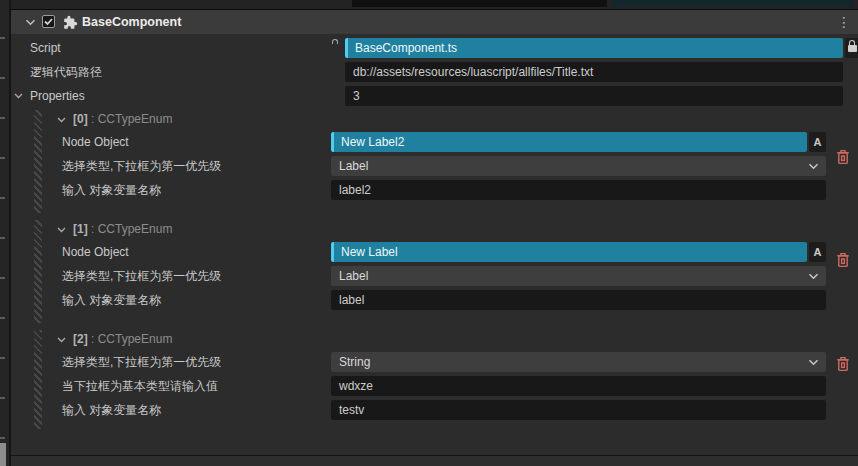 The image size is (858, 466). What do you see at coordinates (48, 22) in the screenshot?
I see `component-enabled-checkbox` at bounding box center [48, 22].